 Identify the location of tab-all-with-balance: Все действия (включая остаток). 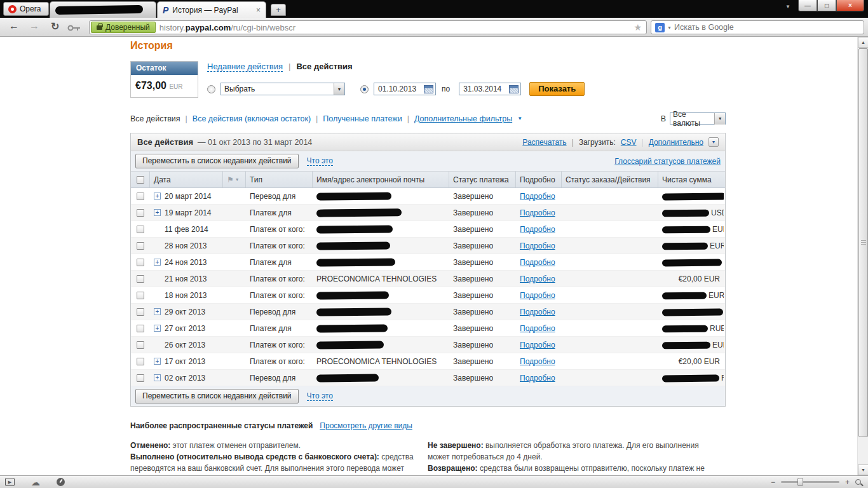
(252, 119).